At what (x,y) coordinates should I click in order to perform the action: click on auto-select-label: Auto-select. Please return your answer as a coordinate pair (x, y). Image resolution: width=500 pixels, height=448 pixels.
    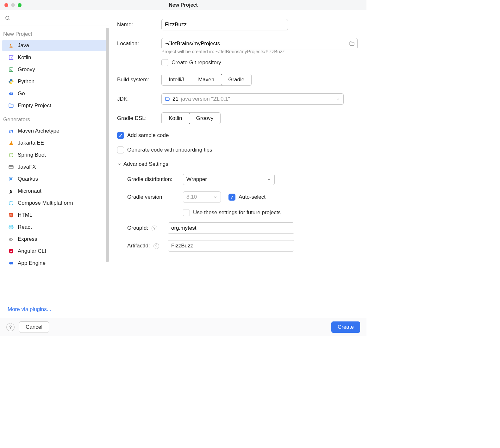
    Looking at the image, I should click on (252, 197).